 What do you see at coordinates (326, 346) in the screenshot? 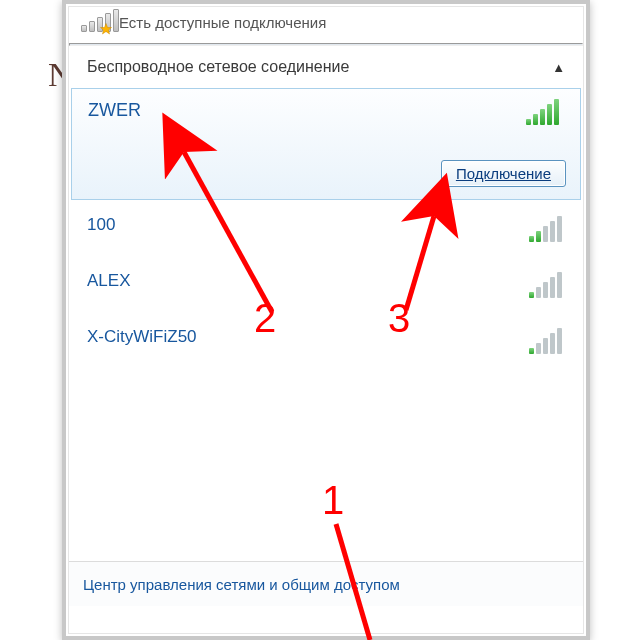
I see `network-item: X-CityWiFiZ50` at bounding box center [326, 346].